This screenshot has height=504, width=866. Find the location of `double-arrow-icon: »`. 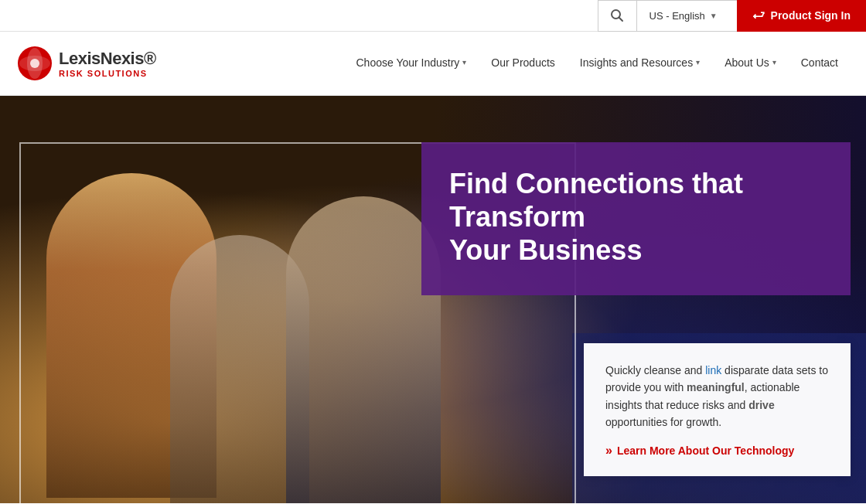

double-arrow-icon: » is located at coordinates (609, 451).